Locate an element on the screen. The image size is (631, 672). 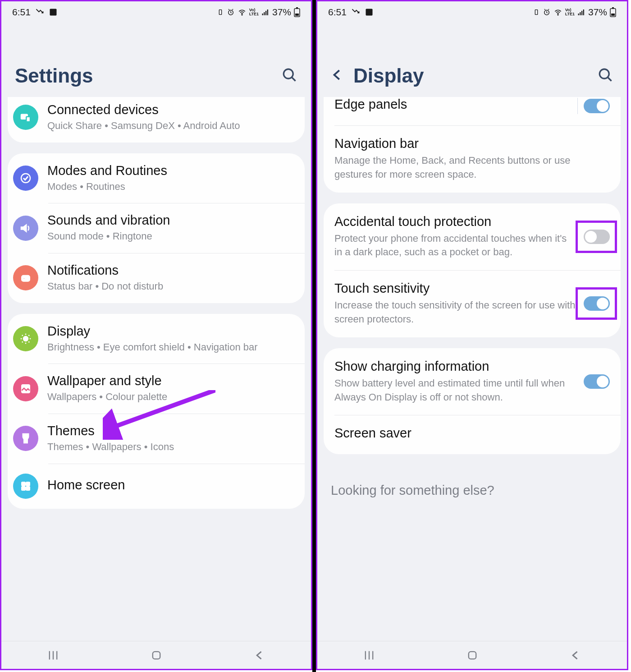
row-subtitle: Manage the Home, Back, and Recents butto… is located at coordinates (472, 168).